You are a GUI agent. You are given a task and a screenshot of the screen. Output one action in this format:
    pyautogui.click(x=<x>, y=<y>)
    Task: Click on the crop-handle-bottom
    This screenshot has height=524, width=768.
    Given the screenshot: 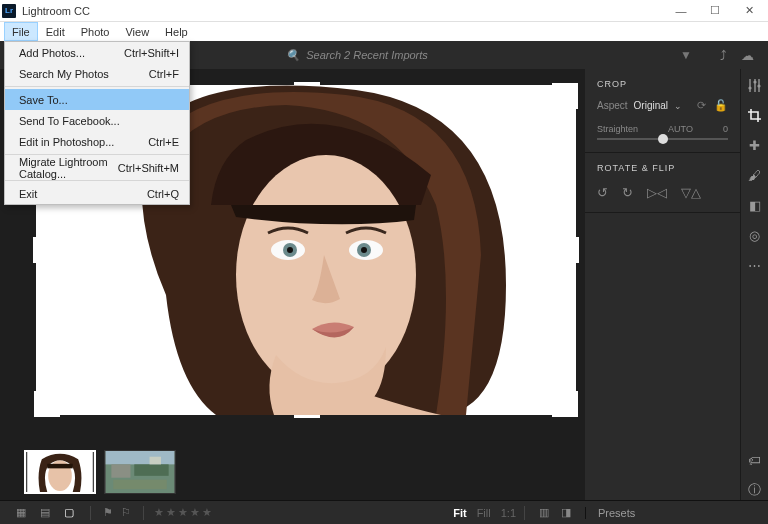 What is the action you would take?
    pyautogui.click(x=307, y=416)
    